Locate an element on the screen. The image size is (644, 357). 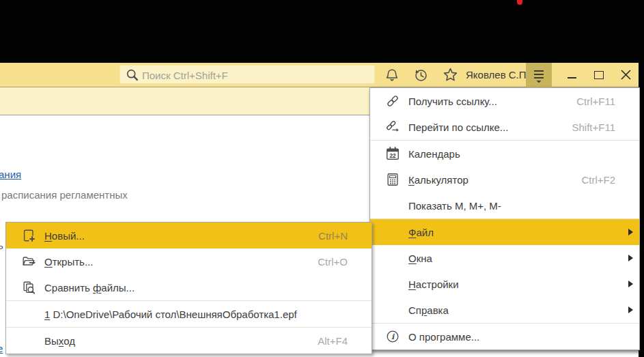
minimize-icon is located at coordinates (572, 78).